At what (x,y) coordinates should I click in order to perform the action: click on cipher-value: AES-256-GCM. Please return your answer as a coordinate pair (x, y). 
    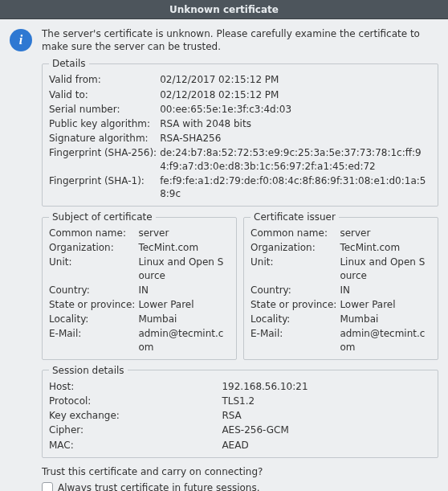
    Looking at the image, I should click on (326, 430).